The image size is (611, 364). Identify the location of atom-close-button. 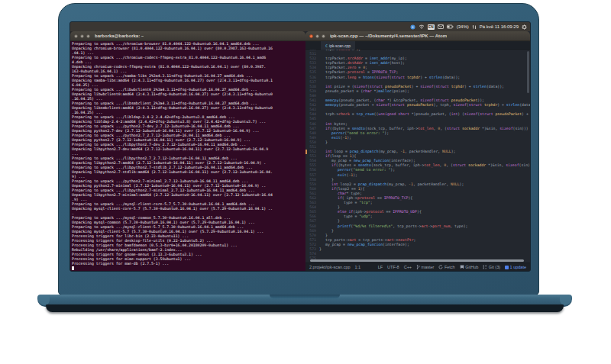
(312, 37).